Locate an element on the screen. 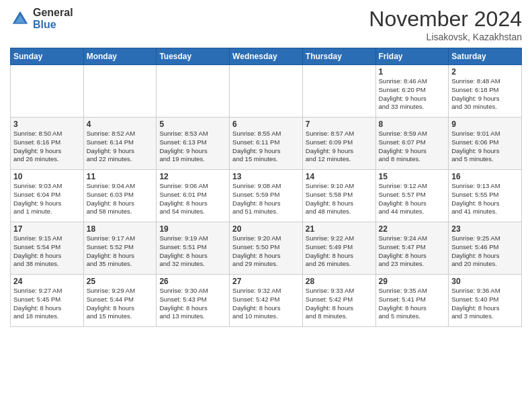 Image resolution: width=532 pixels, height=411 pixels. calendar-week-row: 1Sunrise: 8:46 AM Sunset: 6:20 PM Daylig… is located at coordinates (266, 91).